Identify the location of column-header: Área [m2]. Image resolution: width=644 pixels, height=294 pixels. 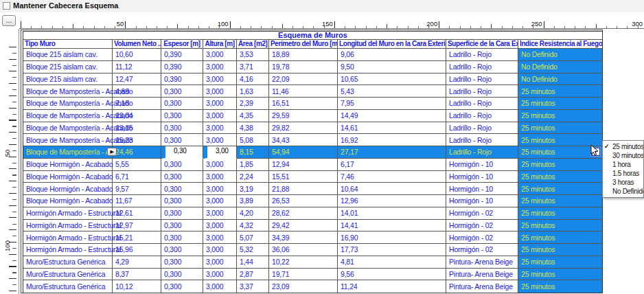
(253, 44).